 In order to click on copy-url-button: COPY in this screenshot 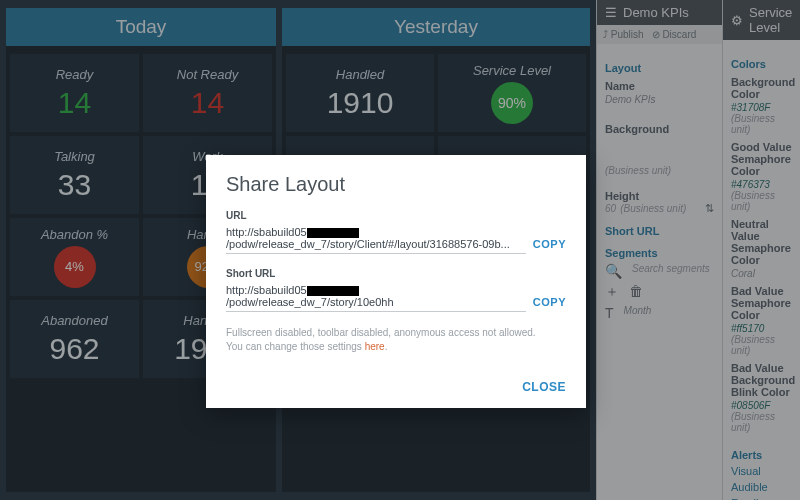, I will do `click(550, 244)`.